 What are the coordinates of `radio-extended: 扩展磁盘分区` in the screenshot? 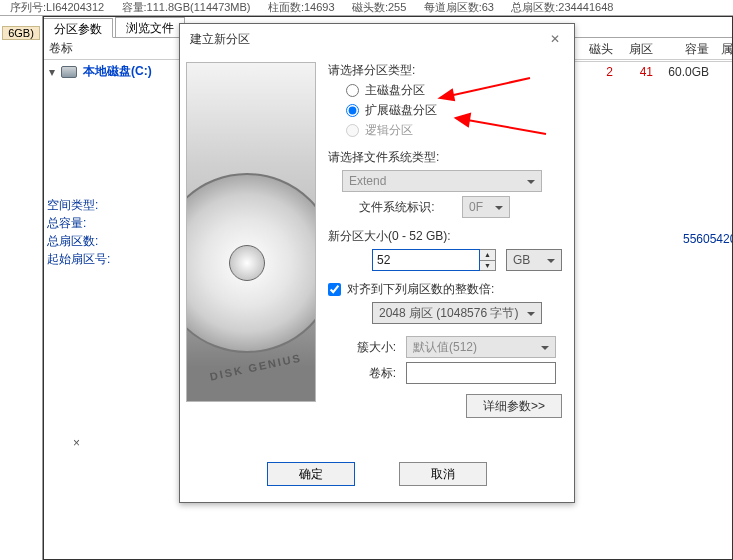 It's located at (454, 110).